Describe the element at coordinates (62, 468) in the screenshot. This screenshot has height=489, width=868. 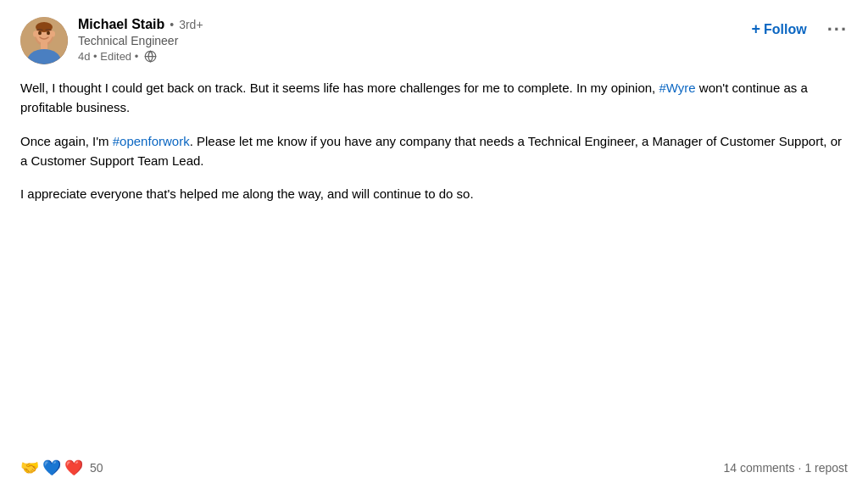
I see `reactions-section: 🤝 💙 ❤️ 50` at that location.